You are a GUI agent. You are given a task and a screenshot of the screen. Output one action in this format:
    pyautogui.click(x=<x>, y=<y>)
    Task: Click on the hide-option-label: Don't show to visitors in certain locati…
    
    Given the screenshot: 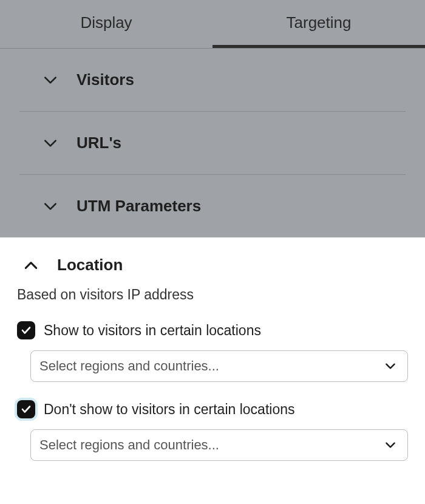 What is the action you would take?
    pyautogui.click(x=169, y=409)
    